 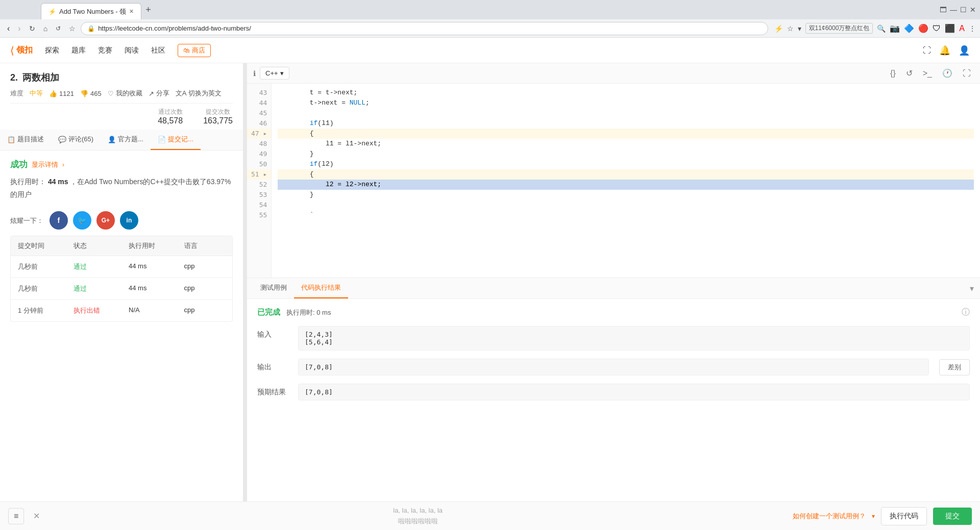 I want to click on tab-description: 📋 题目描述, so click(x=26, y=140).